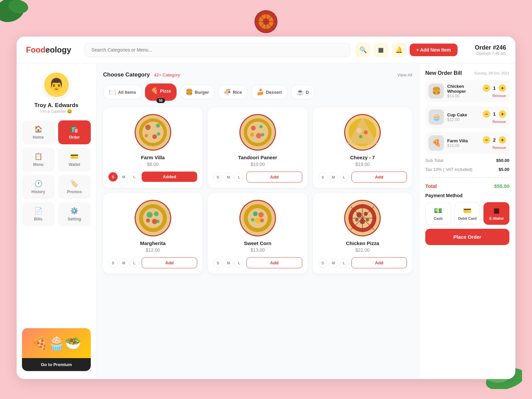 The width and height of the screenshot is (532, 399). I want to click on food-card-farm-villa: Farm Villa $8.00 S M L Added, so click(153, 148).